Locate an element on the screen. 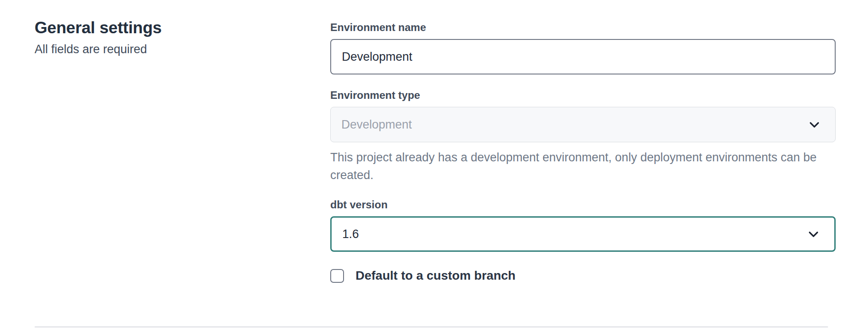 The height and width of the screenshot is (328, 868). dbt-version-label: dbt version is located at coordinates (583, 205).